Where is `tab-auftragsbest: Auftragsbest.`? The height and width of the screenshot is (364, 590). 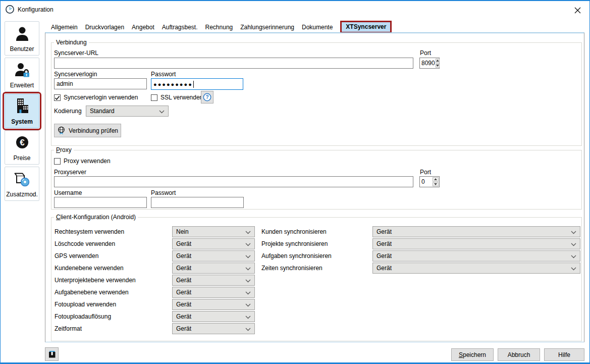 tab-auftragsbest: Auftragsbest. is located at coordinates (180, 27).